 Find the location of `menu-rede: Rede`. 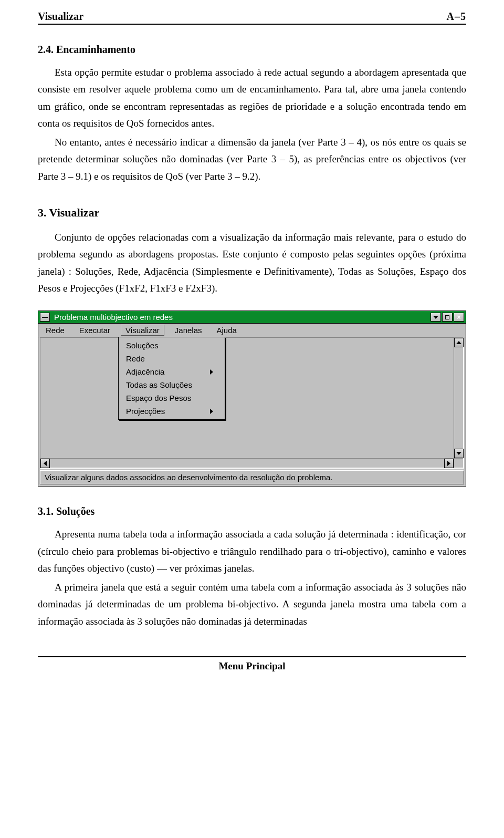

menu-rede: Rede is located at coordinates (55, 330).